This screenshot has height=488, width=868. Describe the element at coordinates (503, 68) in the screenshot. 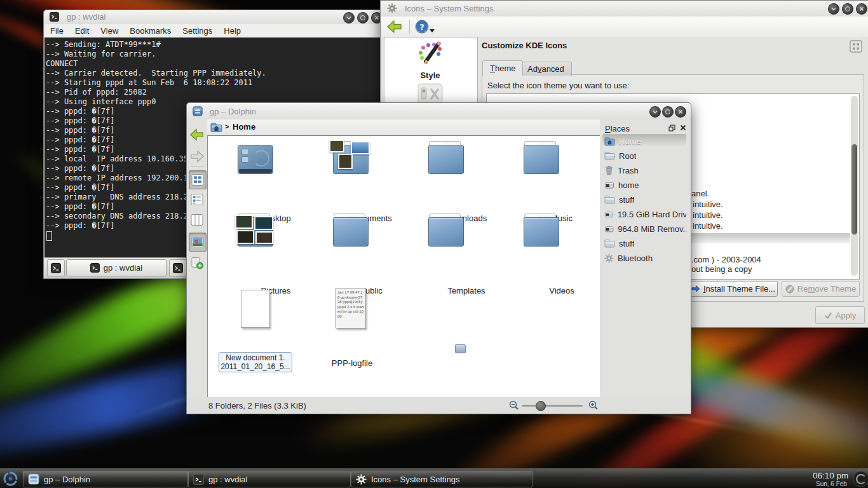

I see `tab-theme: Theme` at that location.